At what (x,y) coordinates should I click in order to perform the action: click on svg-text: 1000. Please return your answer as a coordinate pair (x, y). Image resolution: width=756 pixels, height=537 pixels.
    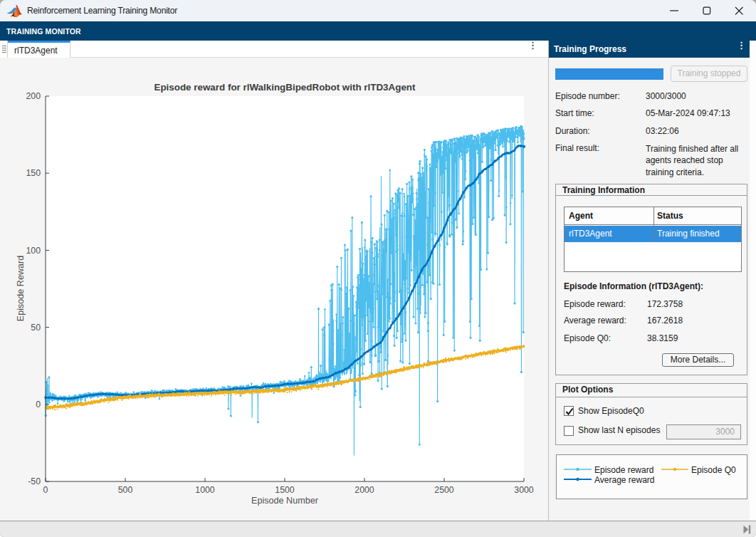
    Looking at the image, I should click on (205, 490).